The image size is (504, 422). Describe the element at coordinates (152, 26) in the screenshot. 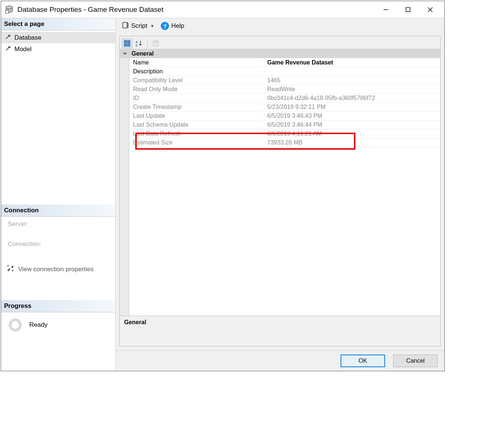

I see `chevron-down-icon: ▼` at that location.